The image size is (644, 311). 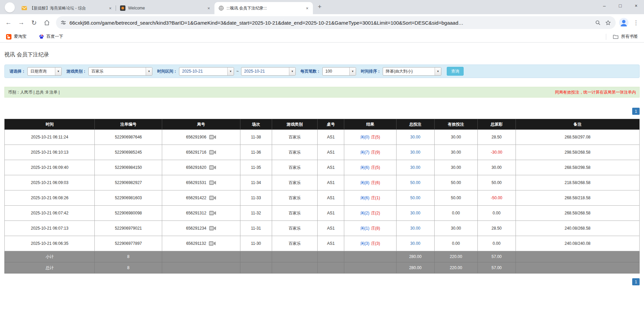 I want to click on date-end-input: 2025-10-21 ▼, so click(x=268, y=72).